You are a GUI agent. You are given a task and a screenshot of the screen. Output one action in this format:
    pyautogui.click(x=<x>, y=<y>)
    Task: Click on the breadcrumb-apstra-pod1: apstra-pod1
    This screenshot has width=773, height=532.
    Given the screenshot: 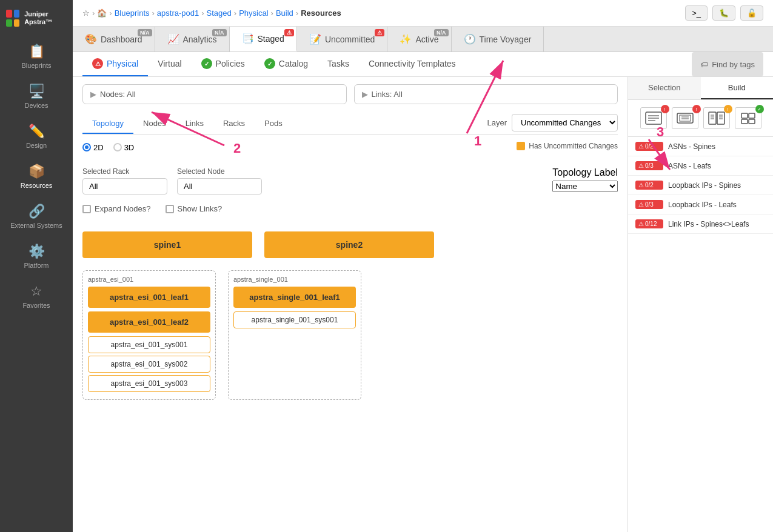 What is the action you would take?
    pyautogui.click(x=178, y=13)
    